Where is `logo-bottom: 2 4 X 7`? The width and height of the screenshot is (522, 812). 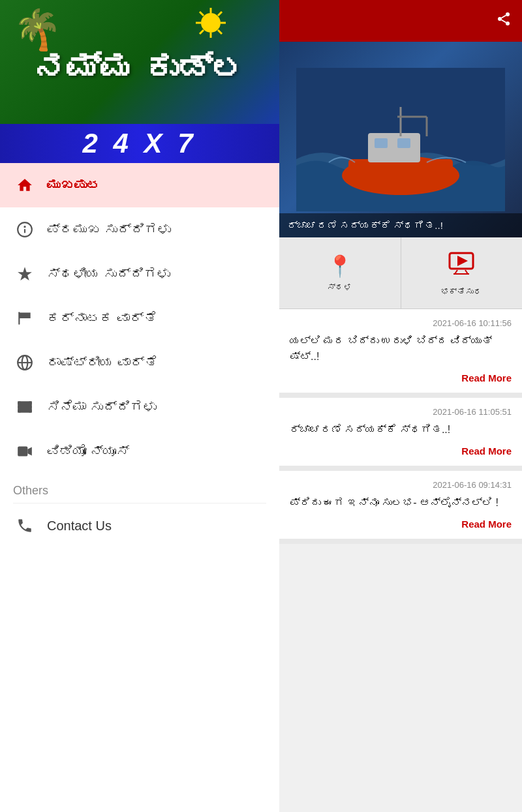 logo-bottom: 2 4 X 7 is located at coordinates (140, 143).